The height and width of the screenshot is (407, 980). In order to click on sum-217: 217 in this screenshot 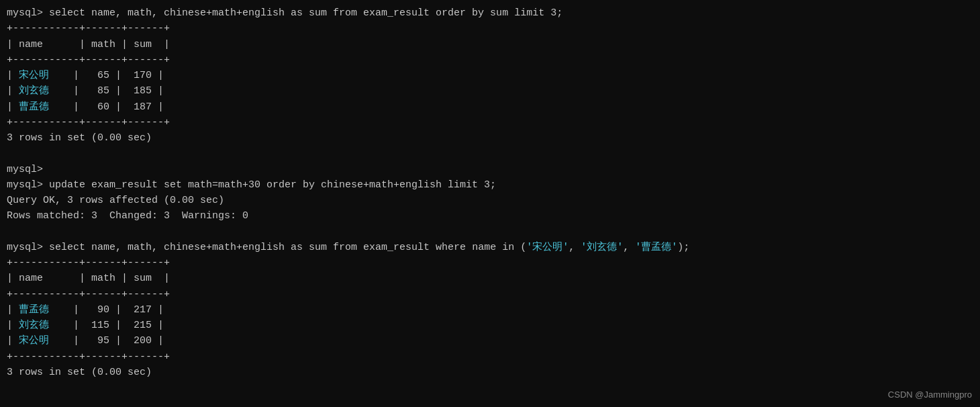, I will do `click(142, 310)`.